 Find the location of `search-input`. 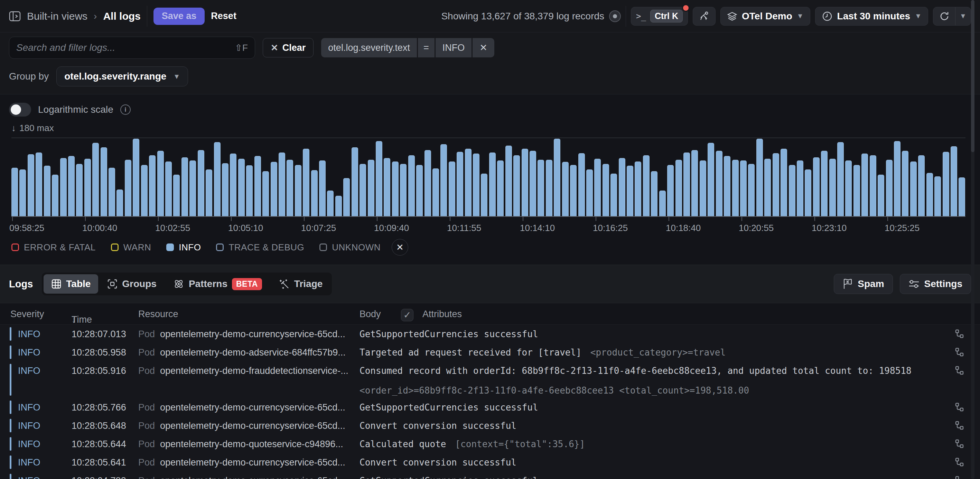

search-input is located at coordinates (126, 48).